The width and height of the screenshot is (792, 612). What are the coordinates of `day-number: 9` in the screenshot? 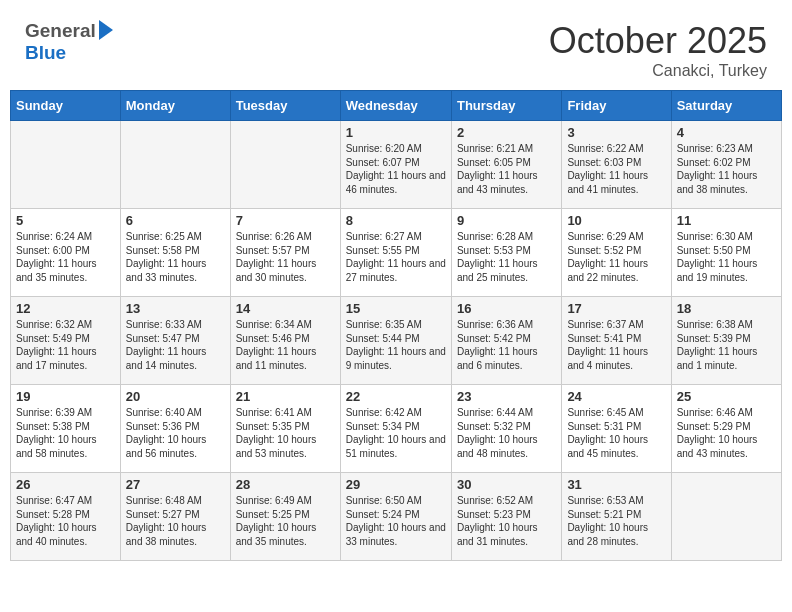 It's located at (506, 220).